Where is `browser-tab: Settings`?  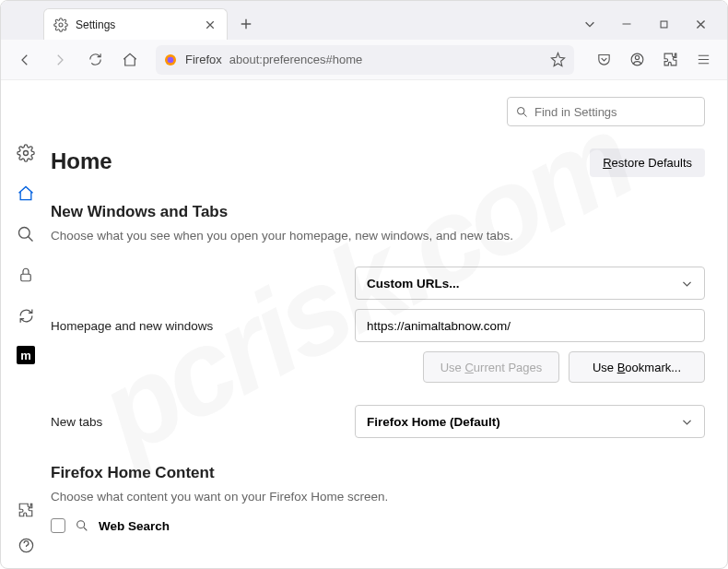 browser-tab: Settings is located at coordinates (135, 24).